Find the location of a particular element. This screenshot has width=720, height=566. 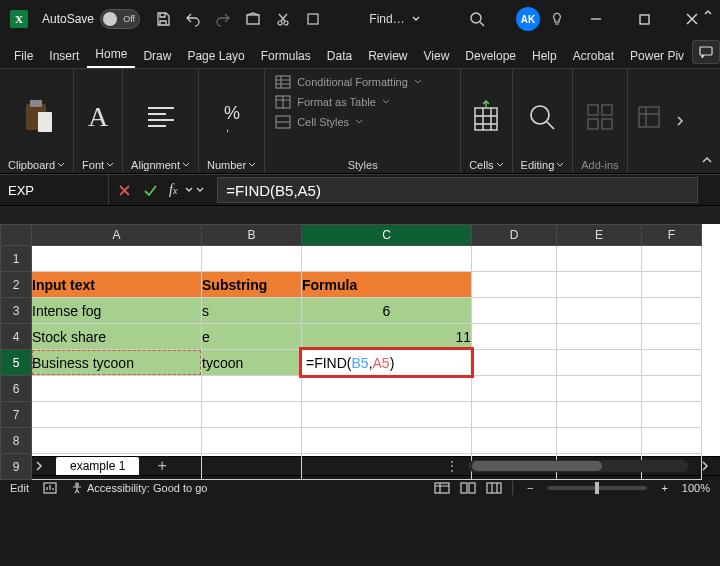

tab-data: Data is located at coordinates (340, 56).